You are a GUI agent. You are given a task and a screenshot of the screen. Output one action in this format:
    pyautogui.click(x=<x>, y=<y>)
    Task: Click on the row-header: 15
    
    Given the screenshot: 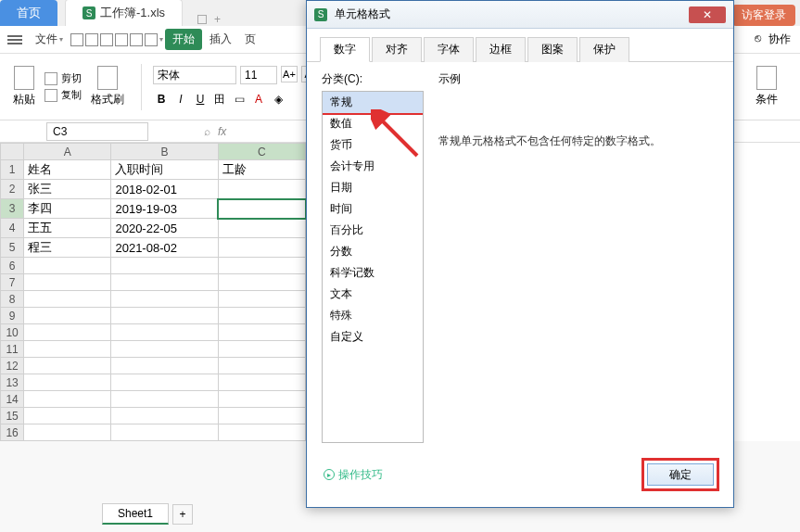 What is the action you would take?
    pyautogui.click(x=13, y=416)
    